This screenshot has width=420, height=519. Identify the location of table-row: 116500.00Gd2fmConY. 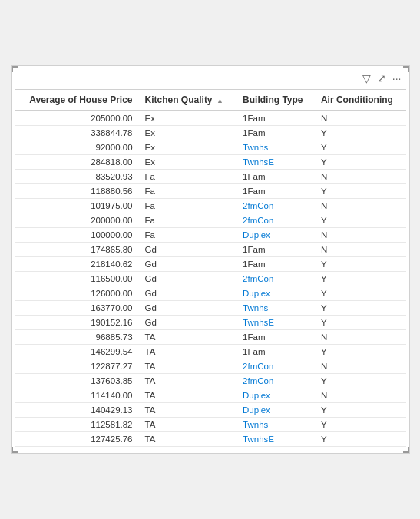
(210, 279).